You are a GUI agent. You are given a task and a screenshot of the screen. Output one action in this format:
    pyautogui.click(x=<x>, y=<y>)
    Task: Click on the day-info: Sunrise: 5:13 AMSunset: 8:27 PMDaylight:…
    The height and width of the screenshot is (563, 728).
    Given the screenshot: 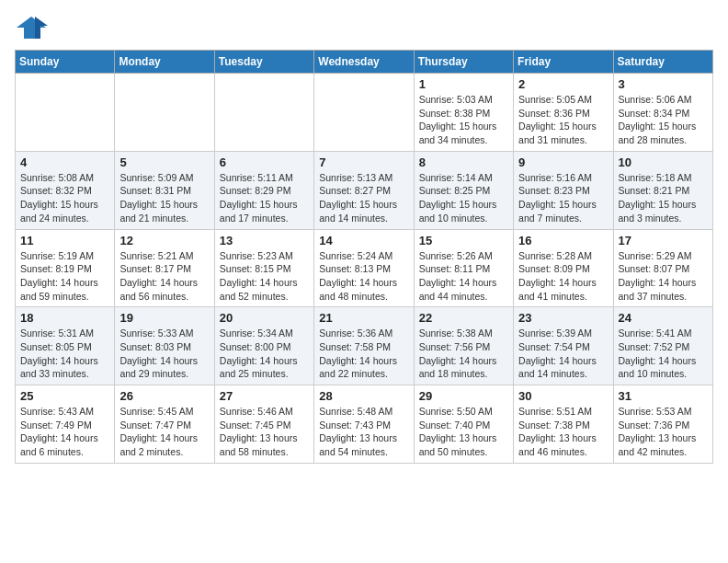 What is the action you would take?
    pyautogui.click(x=364, y=199)
    